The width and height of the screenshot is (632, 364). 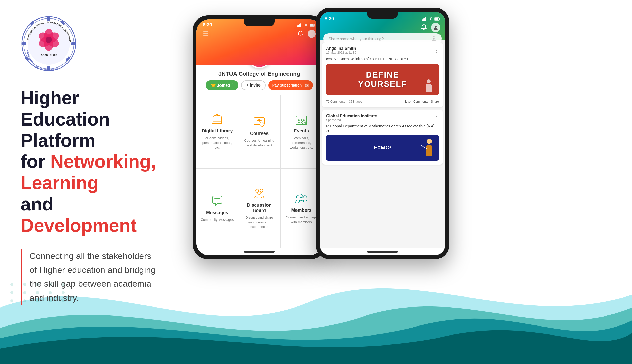 I want to click on courses-icon, so click(x=259, y=122).